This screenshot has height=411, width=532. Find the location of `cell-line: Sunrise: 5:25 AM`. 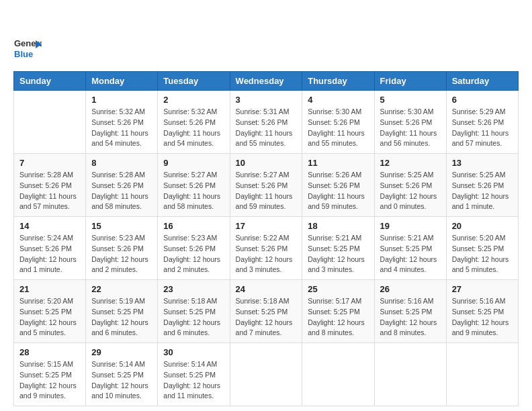

cell-line: Sunrise: 5:25 AM is located at coordinates (407, 175).